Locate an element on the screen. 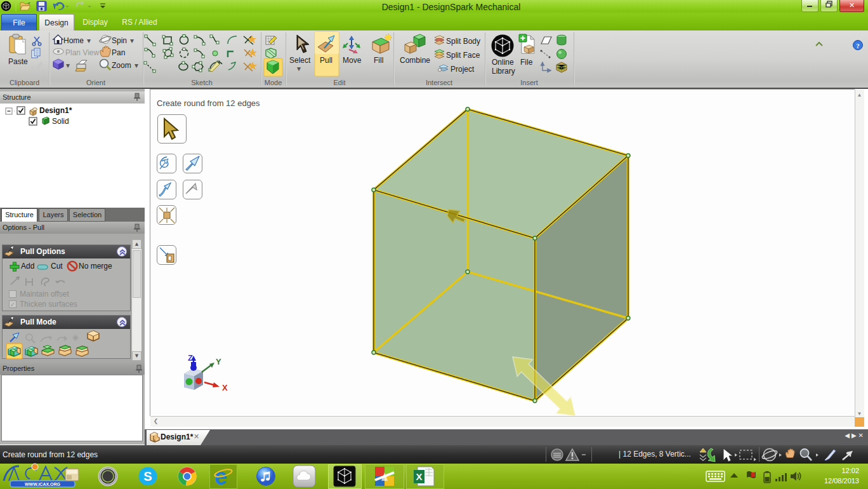 The width and height of the screenshot is (868, 489). svg-text: WWW.ICAX.ORG is located at coordinates (43, 484).